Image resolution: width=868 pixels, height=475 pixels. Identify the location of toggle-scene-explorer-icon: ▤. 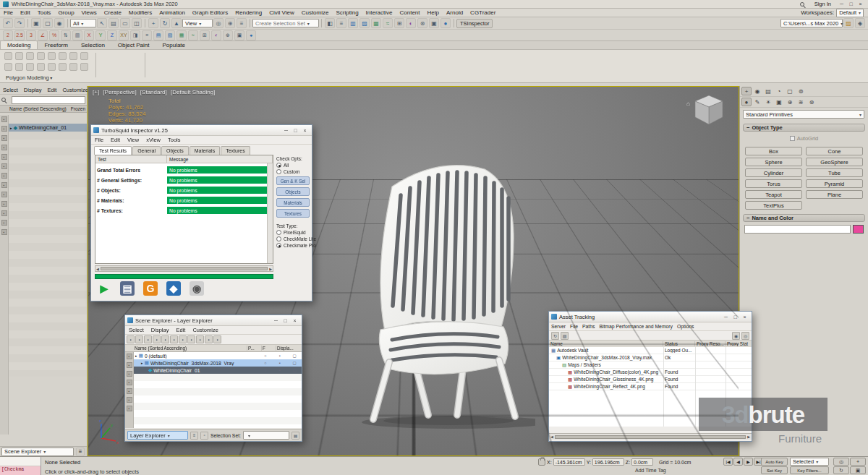
(158, 35).